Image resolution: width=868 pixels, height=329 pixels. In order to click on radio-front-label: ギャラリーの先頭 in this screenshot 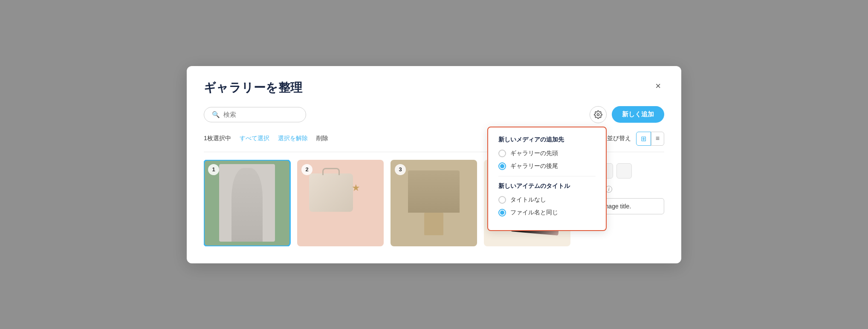, I will do `click(534, 153)`.